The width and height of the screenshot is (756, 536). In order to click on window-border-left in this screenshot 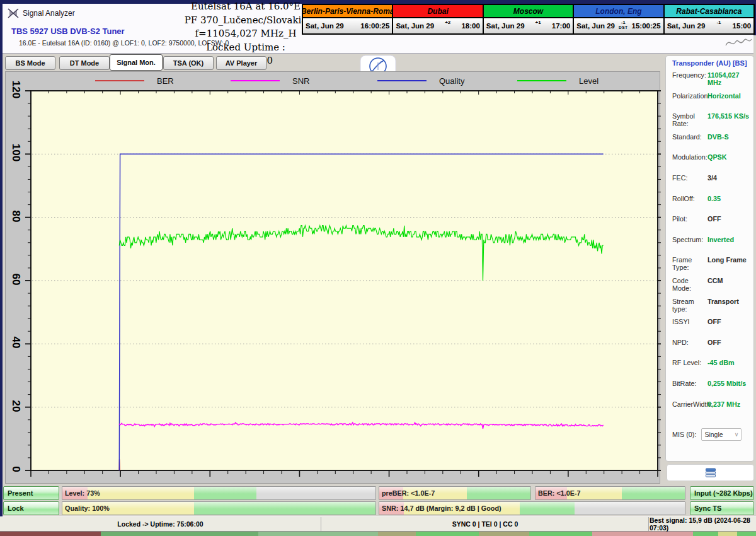, I will do `click(1, 266)`.